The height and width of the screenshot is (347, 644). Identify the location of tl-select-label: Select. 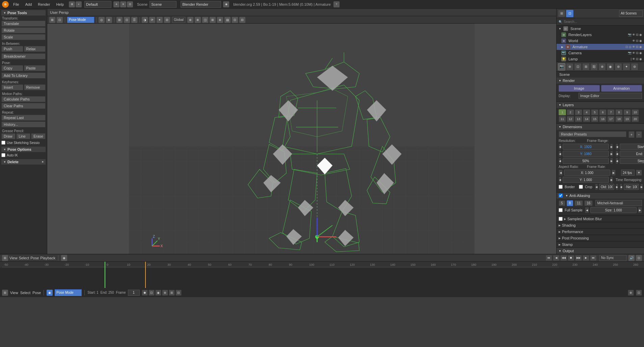
(24, 258).